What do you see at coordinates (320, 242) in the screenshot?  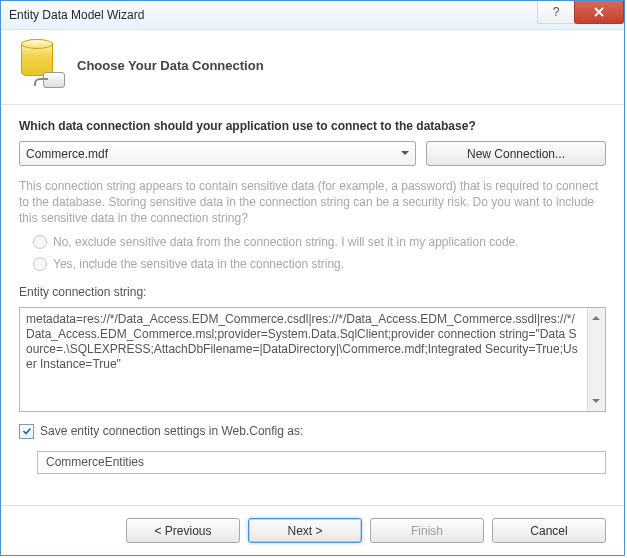 I see `option-exclude: No, exclude sensitive data from the conn…` at bounding box center [320, 242].